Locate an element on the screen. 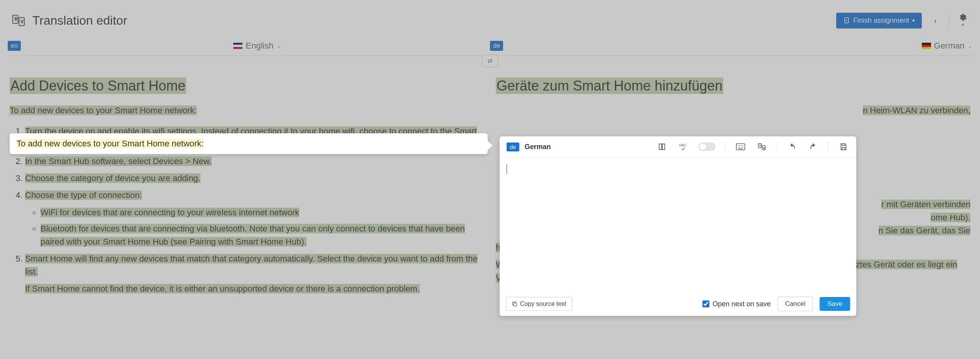 This screenshot has width=980, height=359. source-title: Add Devices to Smart Home is located at coordinates (98, 86).